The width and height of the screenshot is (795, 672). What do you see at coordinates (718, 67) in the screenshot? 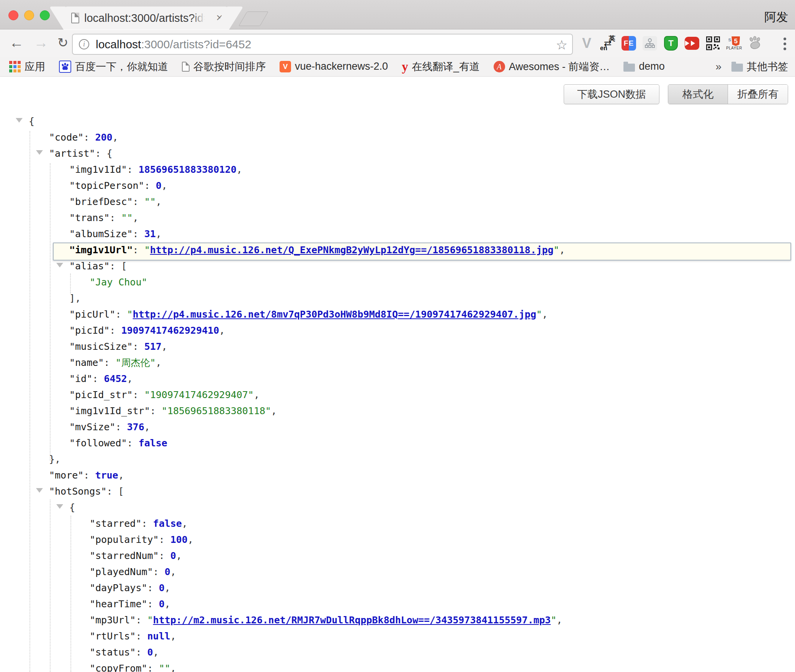
I see `bookmarks-overflow-icon: »` at bounding box center [718, 67].